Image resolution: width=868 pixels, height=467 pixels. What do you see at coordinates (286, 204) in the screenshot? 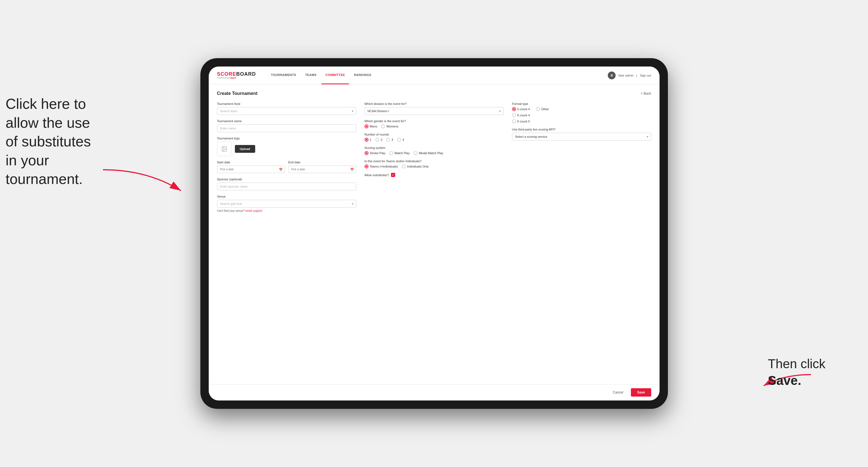
I see `venue-input` at bounding box center [286, 204].